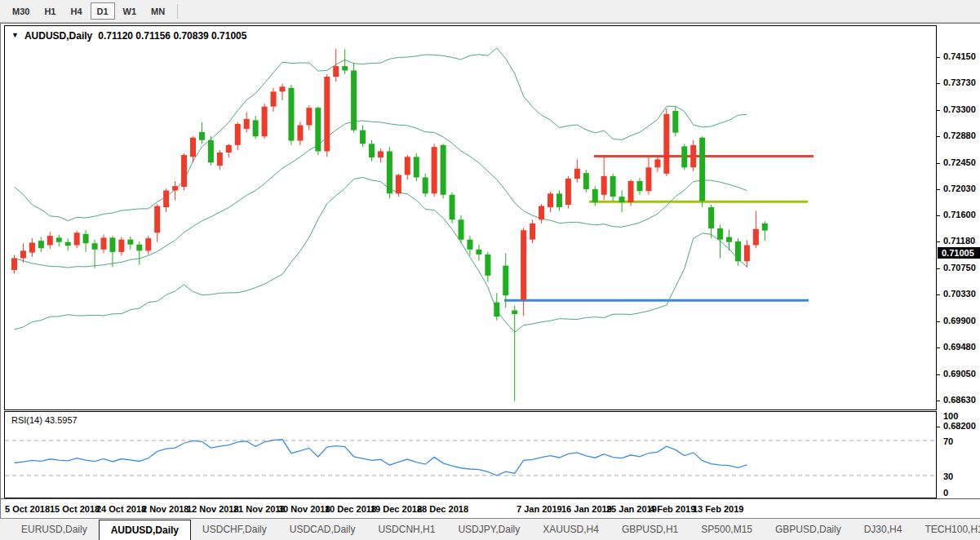 The image size is (980, 540). What do you see at coordinates (650, 529) in the screenshot?
I see `symbol-tab-gbpusd-h1: GBPUSD,H1` at bounding box center [650, 529].